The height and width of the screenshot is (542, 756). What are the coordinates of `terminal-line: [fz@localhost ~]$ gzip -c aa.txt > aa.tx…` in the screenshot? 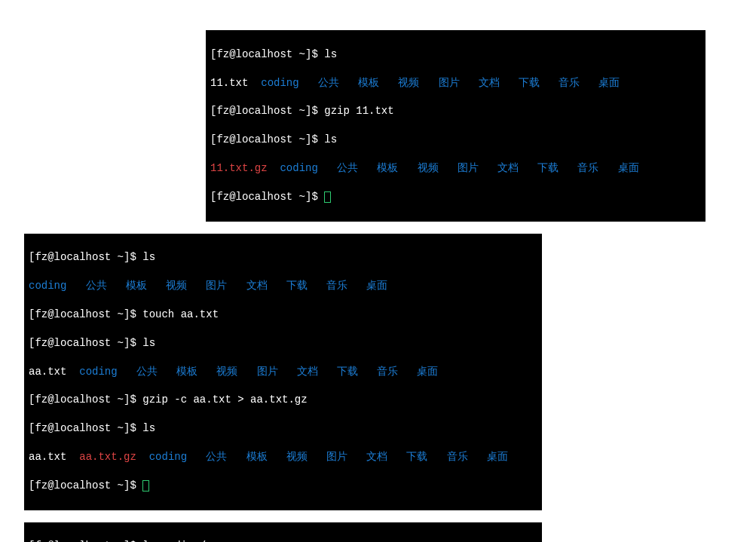 It's located at (283, 400).